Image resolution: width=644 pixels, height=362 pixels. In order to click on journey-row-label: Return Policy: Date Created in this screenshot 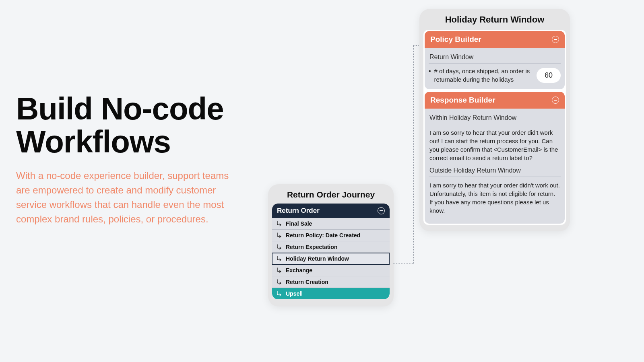, I will do `click(323, 235)`.